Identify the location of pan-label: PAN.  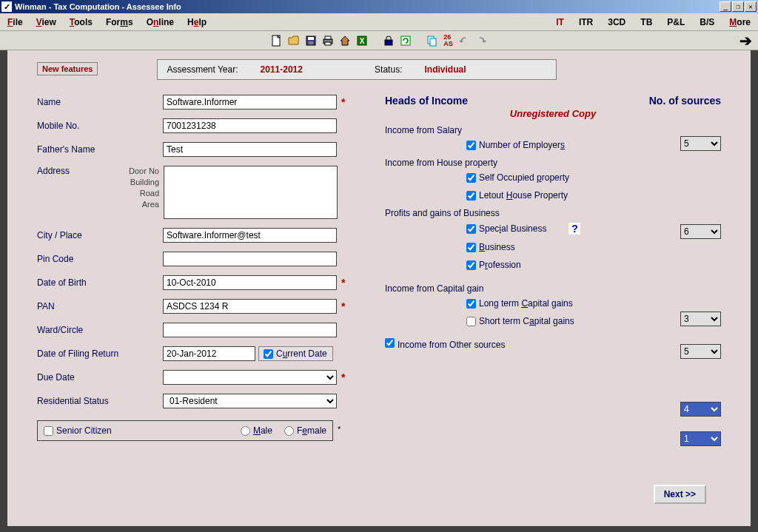
(100, 306).